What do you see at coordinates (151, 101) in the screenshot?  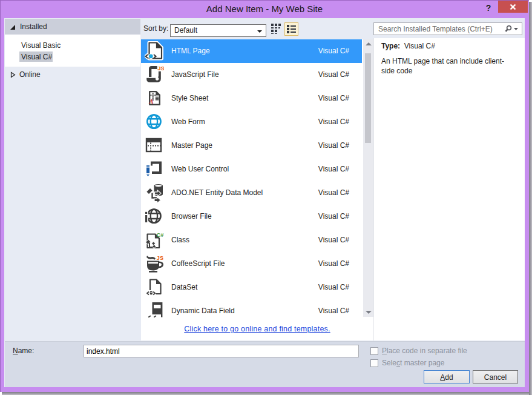 I see `svg-text: A` at bounding box center [151, 101].